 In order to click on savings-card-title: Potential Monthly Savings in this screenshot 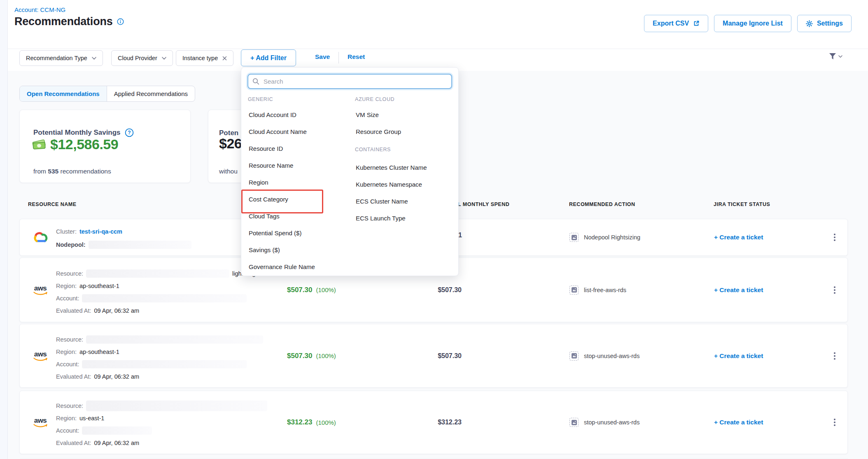, I will do `click(77, 133)`.